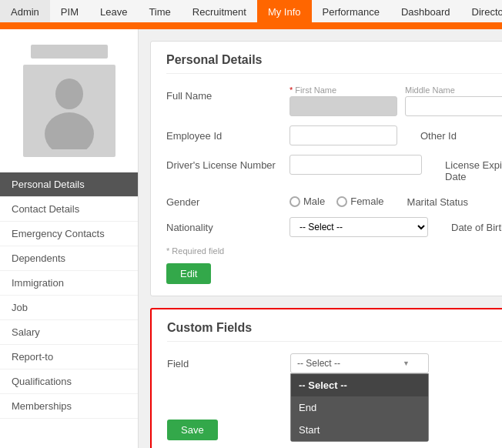 The image size is (502, 448). What do you see at coordinates (396, 135) in the screenshot?
I see `employee-id-fields: 0001 Other Id` at bounding box center [396, 135].